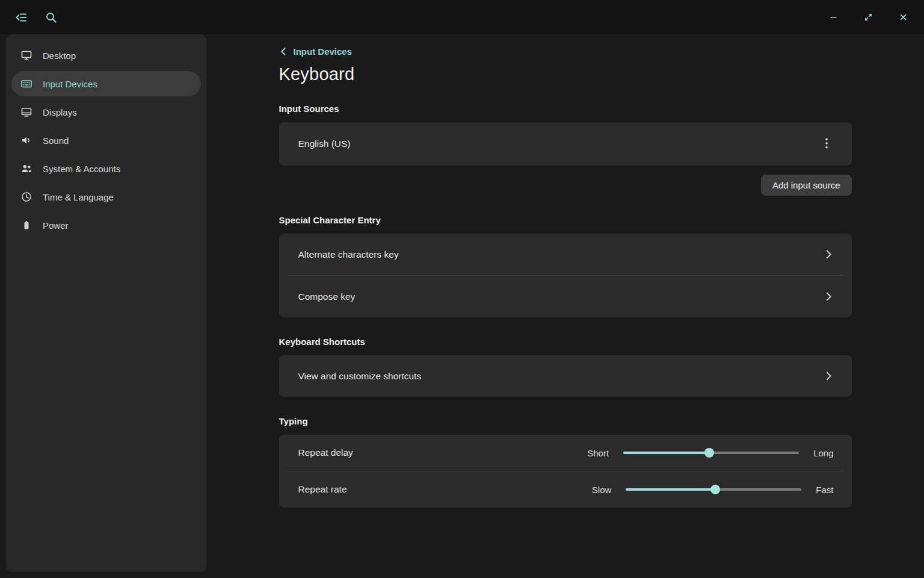 Image resolution: width=924 pixels, height=578 pixels. What do you see at coordinates (565, 144) in the screenshot?
I see `input-sources-card: English (US)` at bounding box center [565, 144].